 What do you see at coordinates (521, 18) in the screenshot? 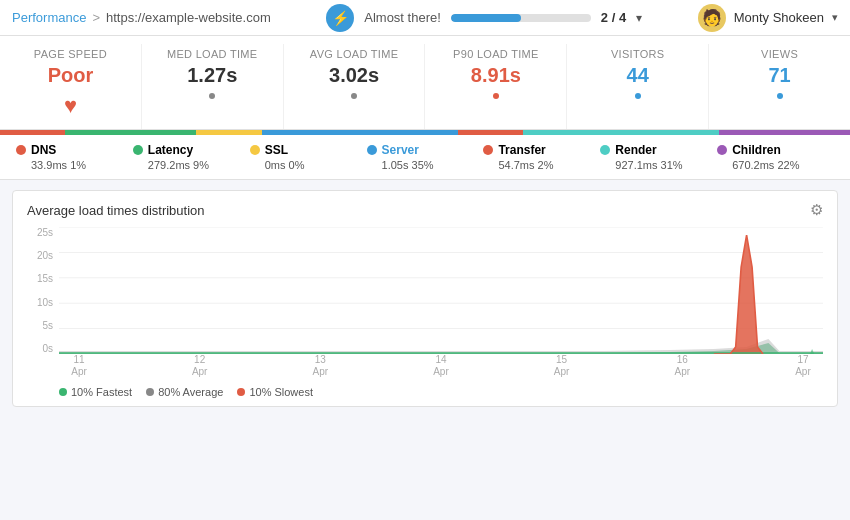
I see `progress-bar` at bounding box center [521, 18].